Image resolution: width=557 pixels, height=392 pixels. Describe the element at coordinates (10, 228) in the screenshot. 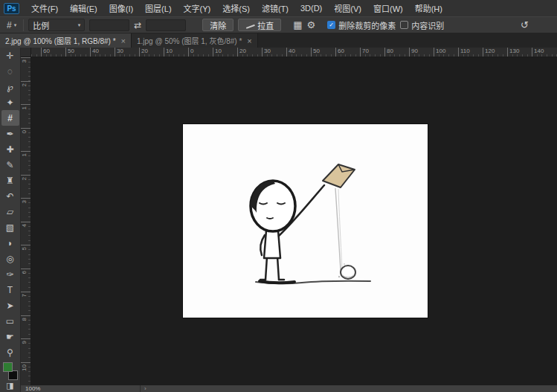

I see `gradient-tool: ▧` at that location.